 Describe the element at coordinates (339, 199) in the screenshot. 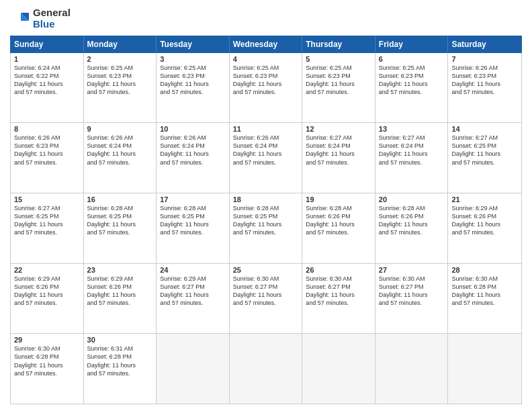

I see `day-number: 19` at that location.